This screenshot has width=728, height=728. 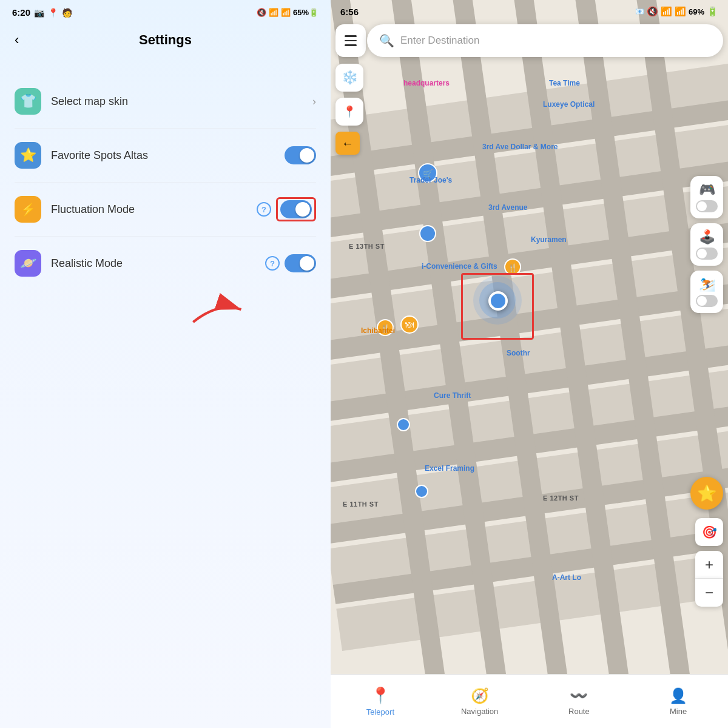 What do you see at coordinates (564, 83) in the screenshot?
I see `label-tea-time: Tea Time` at bounding box center [564, 83].